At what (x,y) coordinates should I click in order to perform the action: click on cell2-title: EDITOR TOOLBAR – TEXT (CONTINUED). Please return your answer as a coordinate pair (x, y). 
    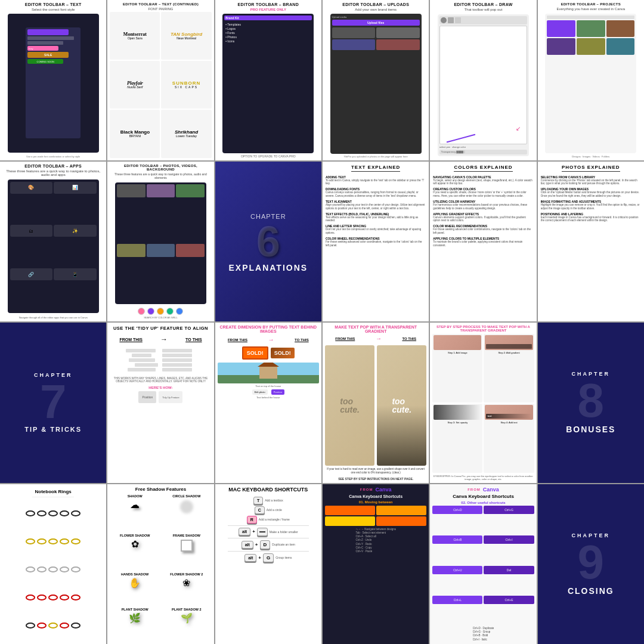
    Looking at the image, I should click on (161, 4).